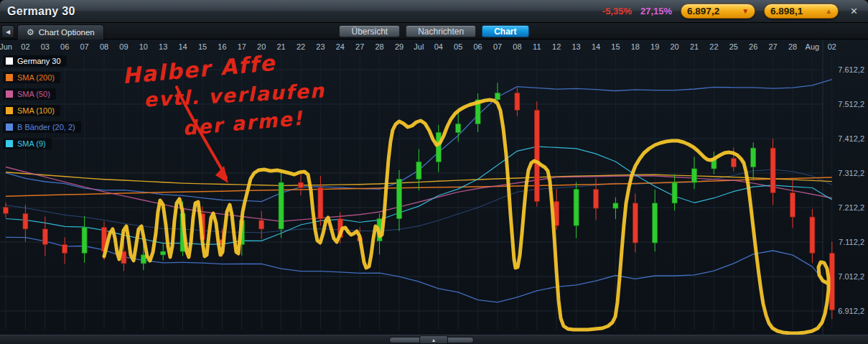  Describe the element at coordinates (434, 340) in the screenshot. I see `scrollbar-collapse-button: ▴` at that location.